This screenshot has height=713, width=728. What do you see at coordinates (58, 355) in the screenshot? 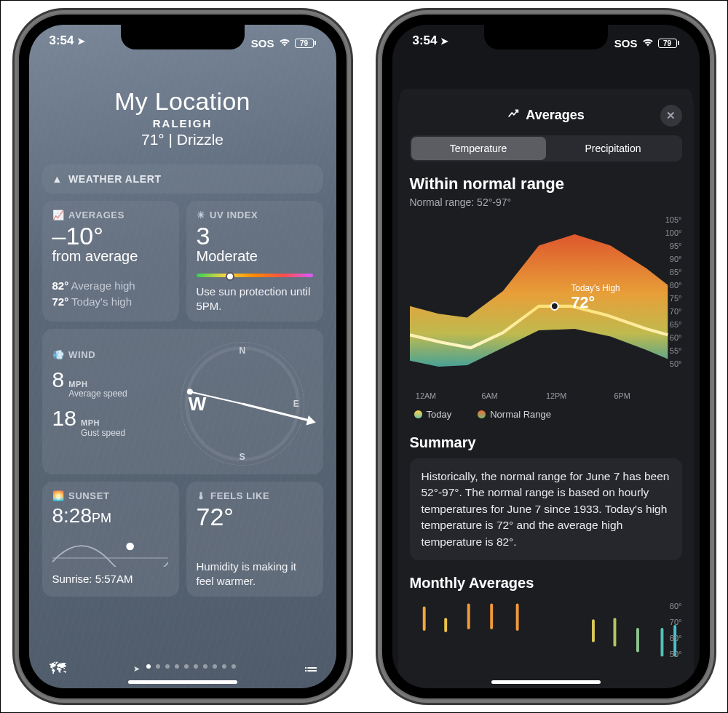
I see `wind-icon: 💨` at bounding box center [58, 355].